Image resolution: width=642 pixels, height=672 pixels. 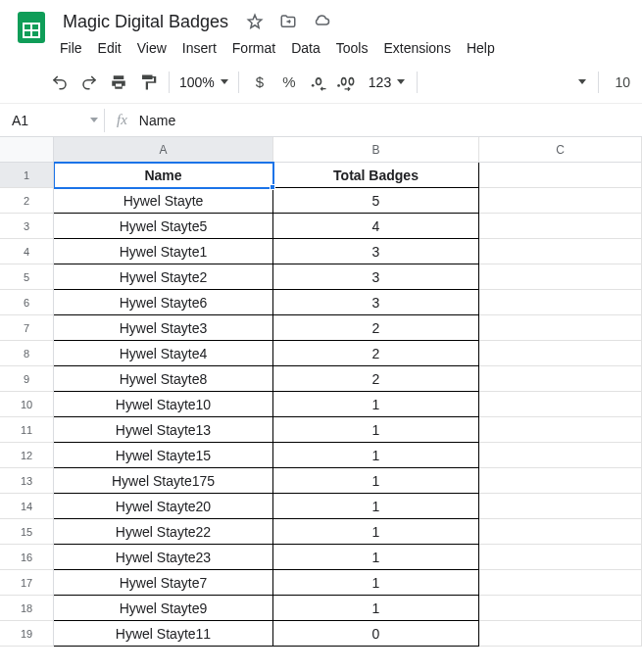 I want to click on row-header: 6, so click(x=27, y=303).